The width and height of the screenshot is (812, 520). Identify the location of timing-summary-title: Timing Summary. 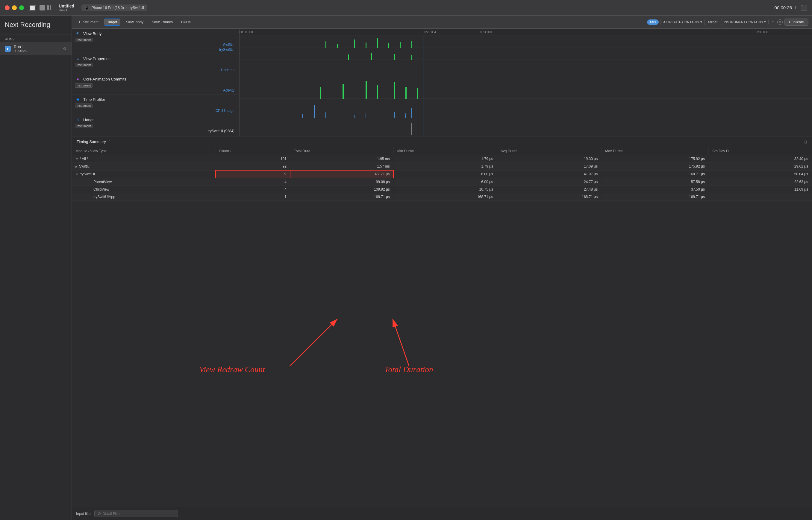
(91, 142).